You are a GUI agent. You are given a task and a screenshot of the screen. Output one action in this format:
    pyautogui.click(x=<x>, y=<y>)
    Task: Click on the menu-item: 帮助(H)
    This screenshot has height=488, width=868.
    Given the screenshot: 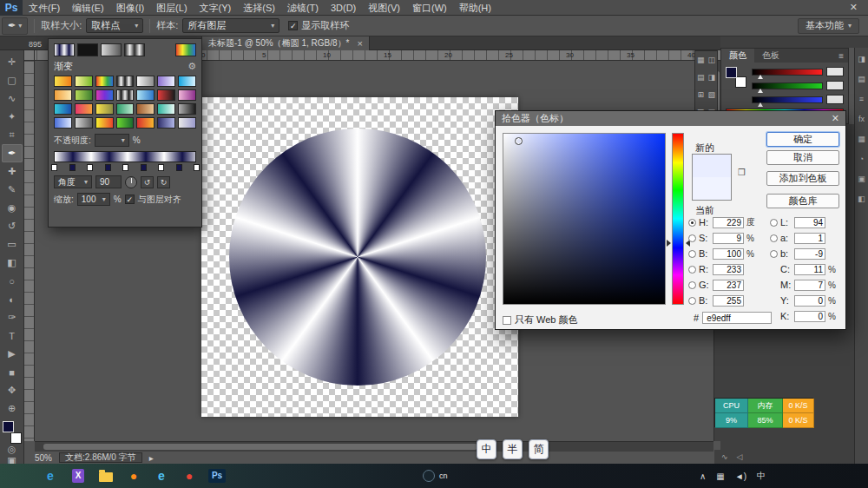 What is the action you would take?
    pyautogui.click(x=476, y=8)
    